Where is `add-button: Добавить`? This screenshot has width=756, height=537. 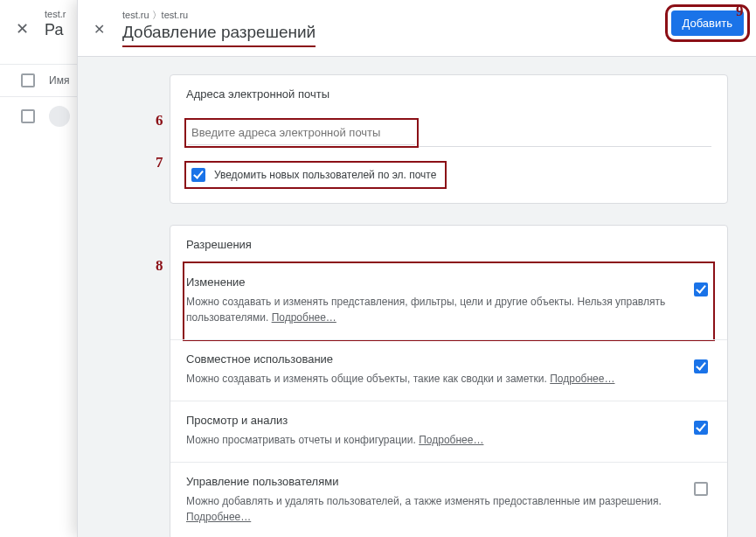 add-button: Добавить is located at coordinates (708, 23).